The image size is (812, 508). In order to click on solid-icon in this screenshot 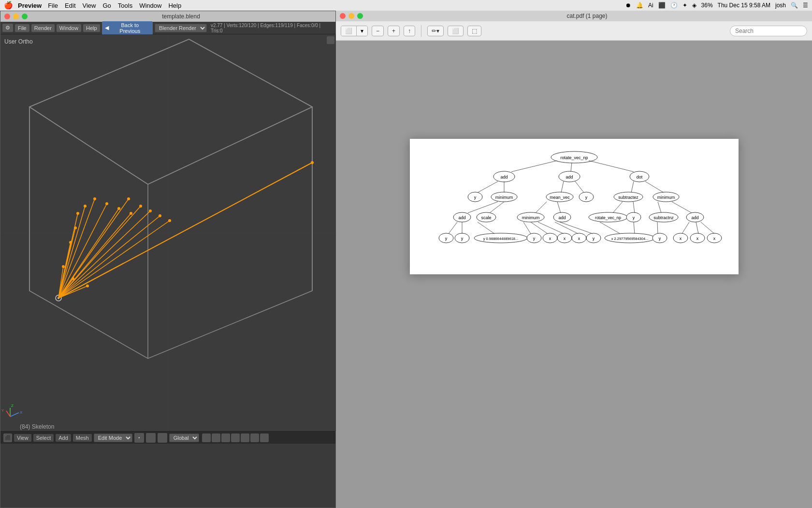, I will do `click(264, 438)`.